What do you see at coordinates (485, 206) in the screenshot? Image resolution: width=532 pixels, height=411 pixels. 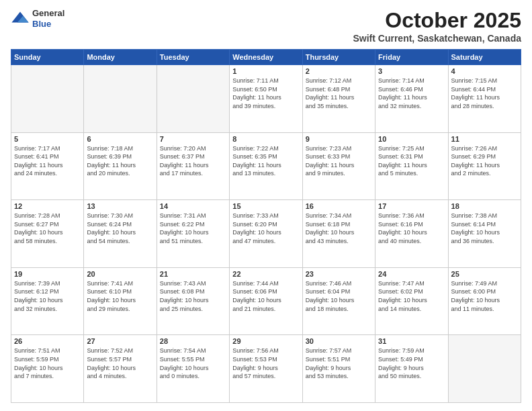 I see `day-number: 18` at bounding box center [485, 206].